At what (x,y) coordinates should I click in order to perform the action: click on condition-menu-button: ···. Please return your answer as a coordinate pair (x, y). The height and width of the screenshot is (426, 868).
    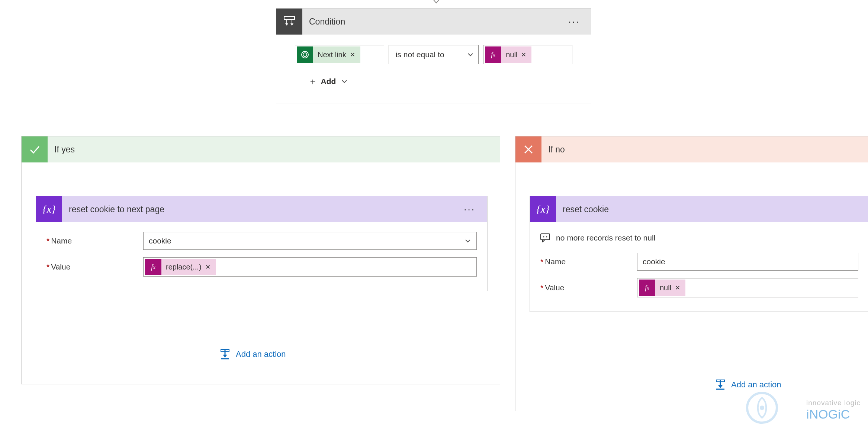
    Looking at the image, I should click on (574, 22).